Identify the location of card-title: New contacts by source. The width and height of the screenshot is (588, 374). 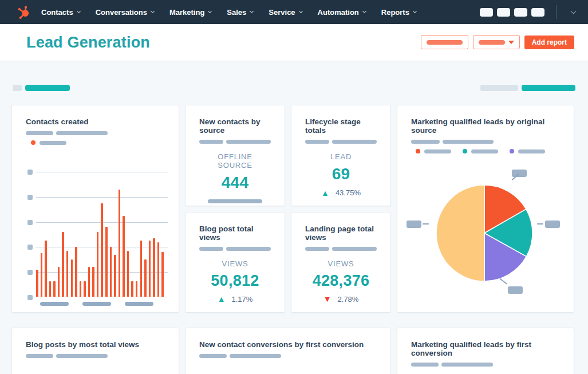
(235, 126).